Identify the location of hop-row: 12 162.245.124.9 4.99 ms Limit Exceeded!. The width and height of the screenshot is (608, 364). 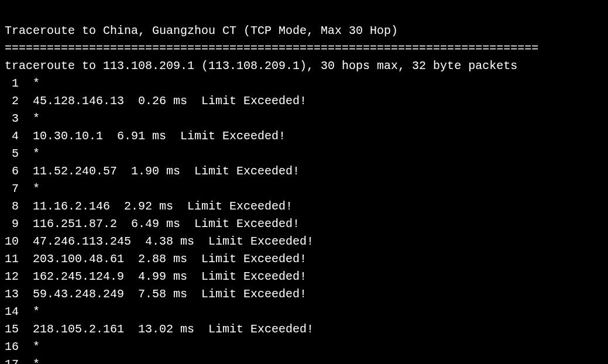
(304, 277).